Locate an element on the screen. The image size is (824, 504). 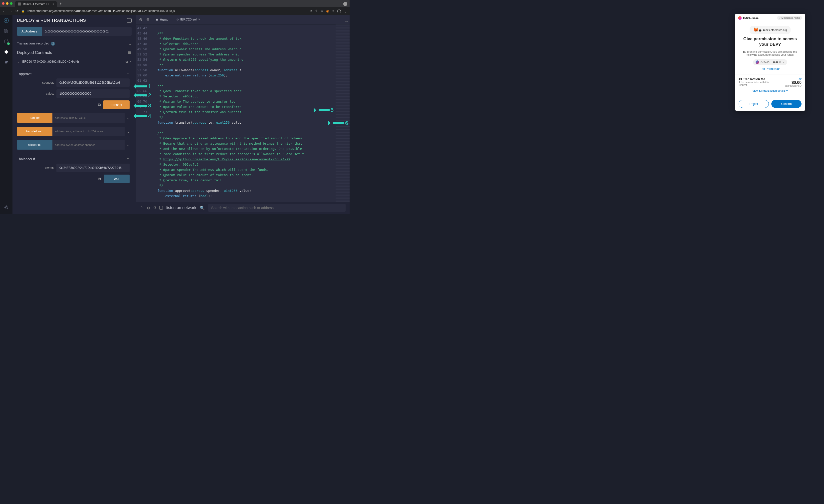
contract-instance-row: ⌄ IERC20 AT 0X000...00802 (BLOCKCHAIN) ⧉… is located at coordinates (74, 62).